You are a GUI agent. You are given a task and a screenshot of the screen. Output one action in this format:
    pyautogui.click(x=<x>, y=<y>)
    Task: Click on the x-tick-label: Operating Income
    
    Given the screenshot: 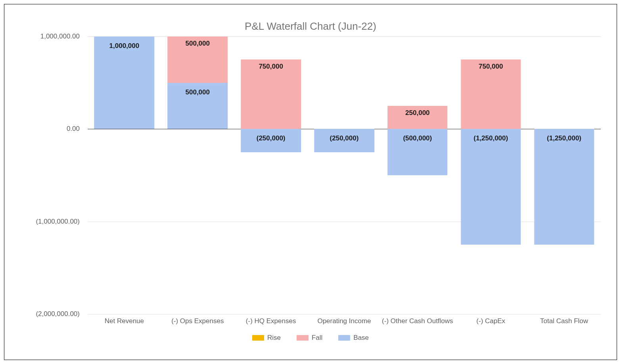 What is the action you would take?
    pyautogui.click(x=344, y=321)
    